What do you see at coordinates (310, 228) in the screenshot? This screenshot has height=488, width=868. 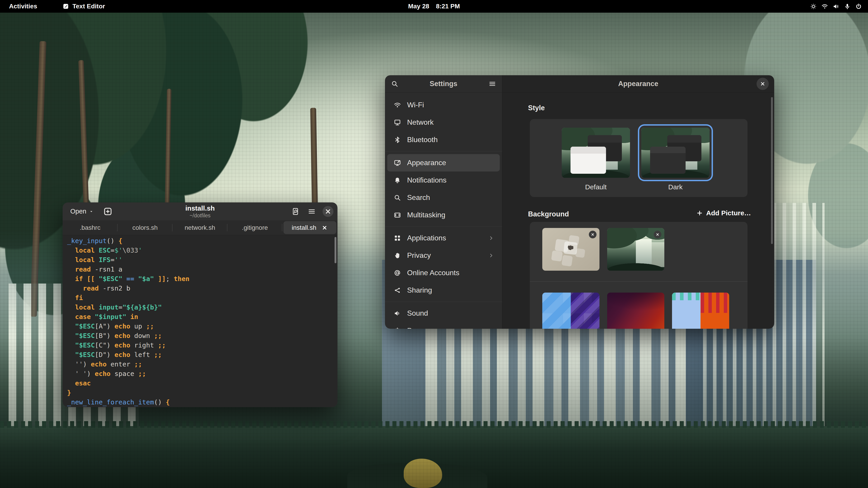 I see `tab-install-sh: install.sh` at bounding box center [310, 228].